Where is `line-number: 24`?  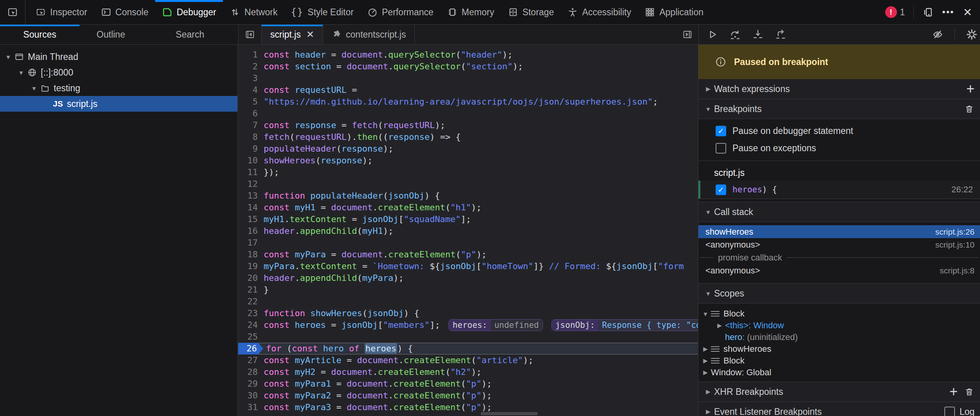
line-number: 24 is located at coordinates (250, 325).